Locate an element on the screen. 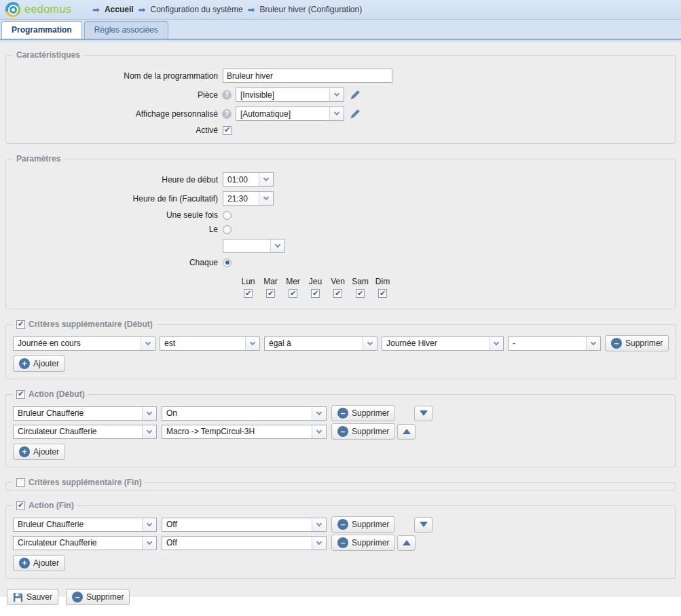  display-select: [Automatique] is located at coordinates (290, 114).